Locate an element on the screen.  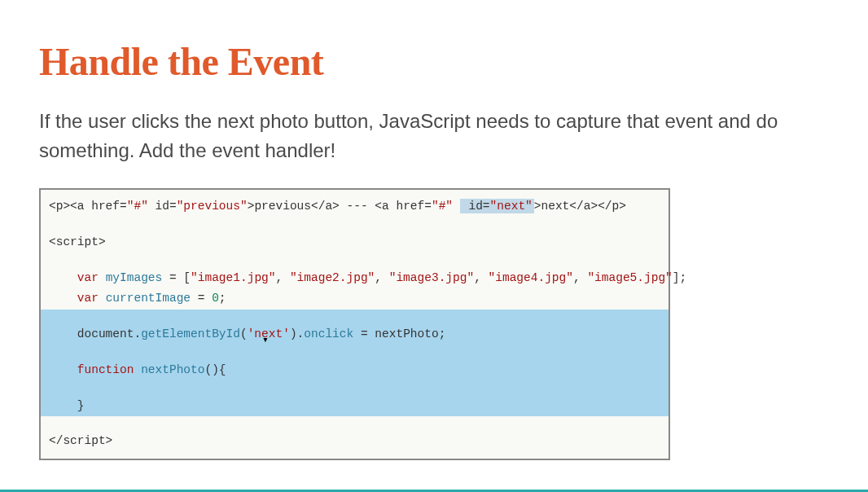
code-line-5: document.getElementById('next').onclick … is located at coordinates (355, 335).